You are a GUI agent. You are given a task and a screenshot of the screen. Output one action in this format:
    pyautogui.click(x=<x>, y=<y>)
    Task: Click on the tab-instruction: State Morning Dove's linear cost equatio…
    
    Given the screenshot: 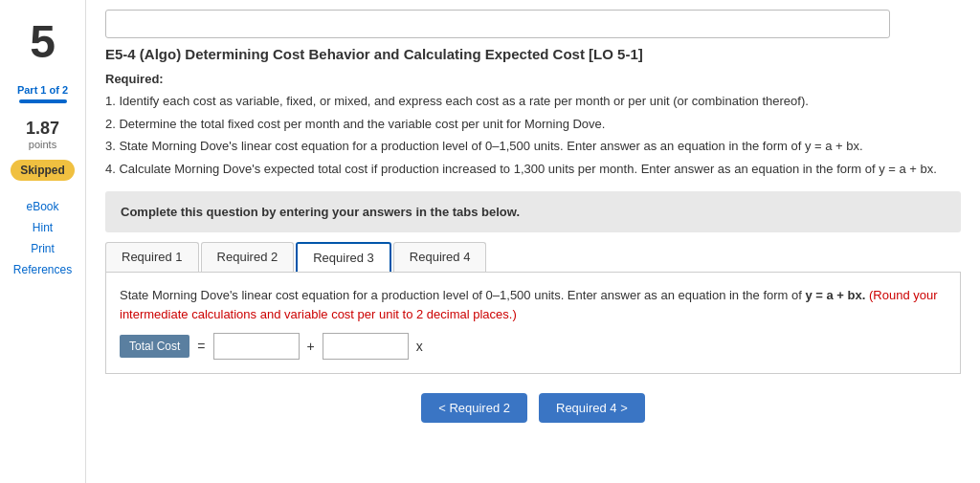 What is the action you would take?
    pyautogui.click(x=533, y=304)
    